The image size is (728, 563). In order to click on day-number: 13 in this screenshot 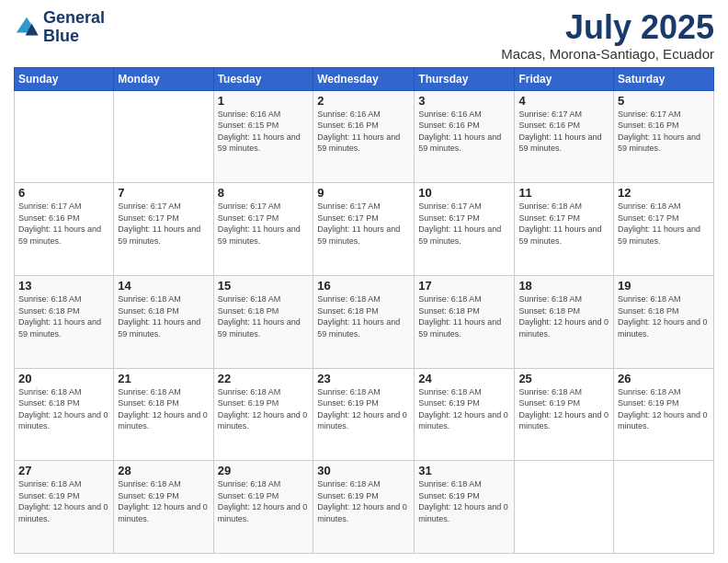, I will do `click(64, 285)`.